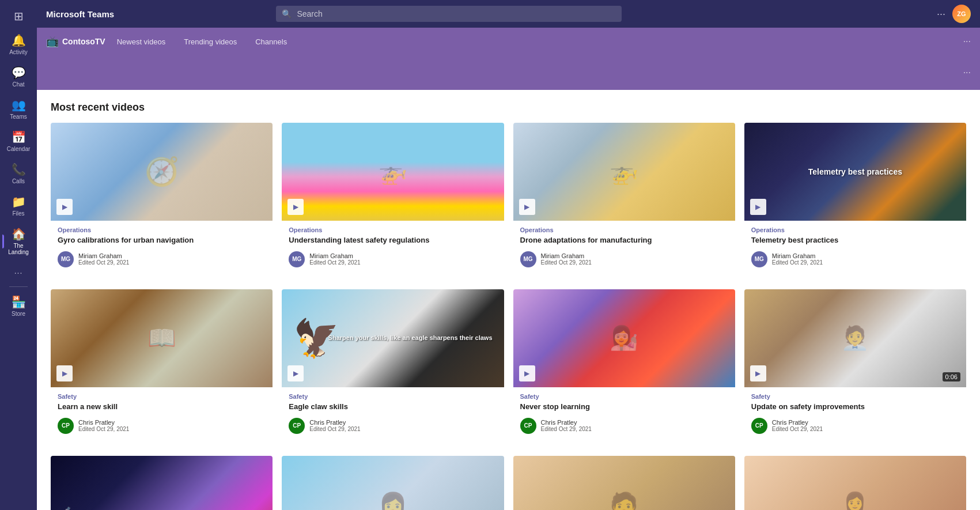  What do you see at coordinates (393, 415) in the screenshot?
I see `video-info-v6: Safety Eagle claw skills CP Chris Pratle…` at bounding box center [393, 415].